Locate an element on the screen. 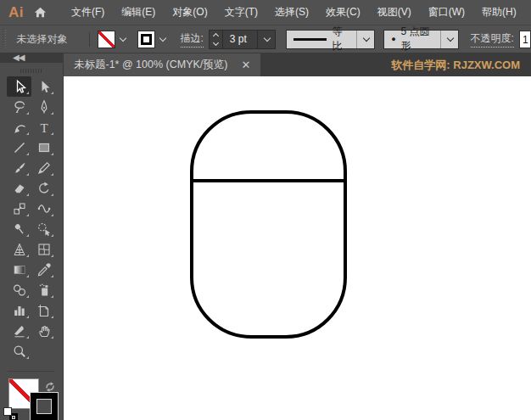 The width and height of the screenshot is (531, 420). variable-width-profile-dropdown: 等比 is located at coordinates (331, 39).